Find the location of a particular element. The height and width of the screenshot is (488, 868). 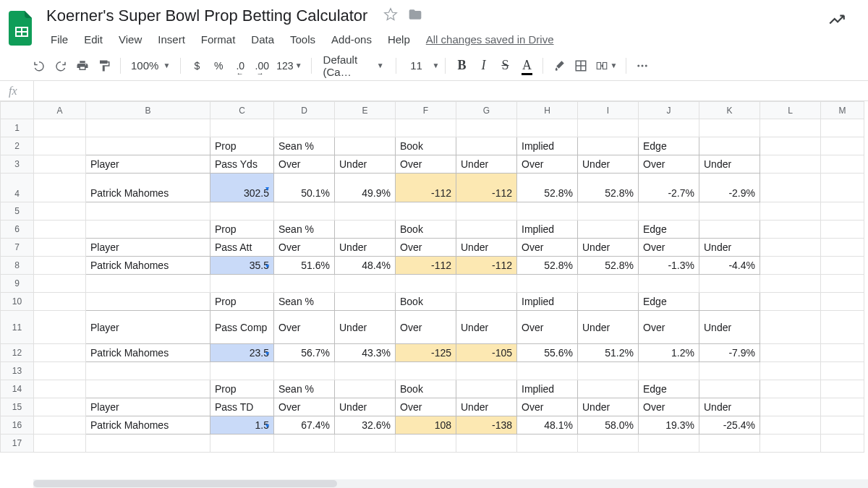

menu-file: File is located at coordinates (59, 39).